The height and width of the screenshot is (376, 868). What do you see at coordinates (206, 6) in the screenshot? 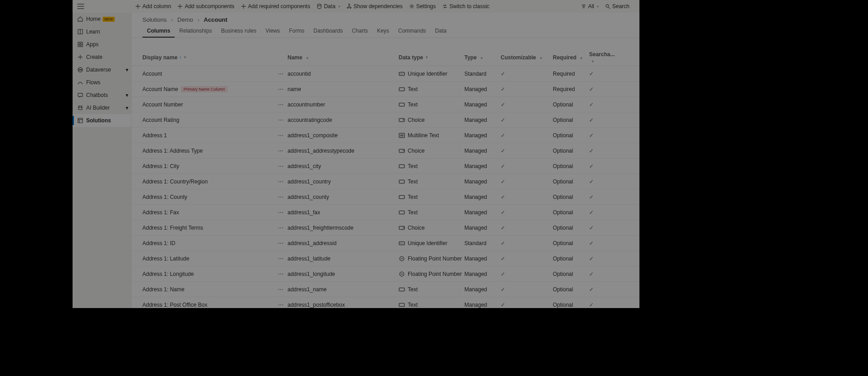
I see `add-subcomponents-button: Add subcomponents` at bounding box center [206, 6].